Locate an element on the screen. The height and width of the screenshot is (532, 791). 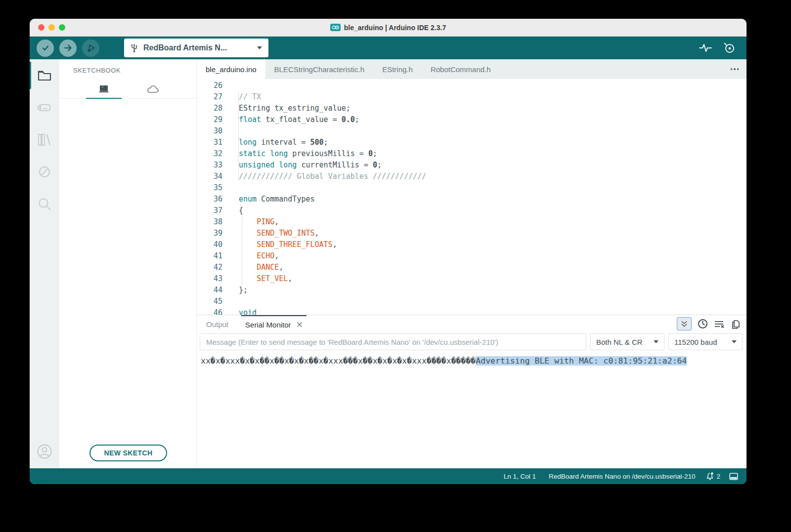
baud-rate-dropdown: 115200 baud is located at coordinates (705, 342).